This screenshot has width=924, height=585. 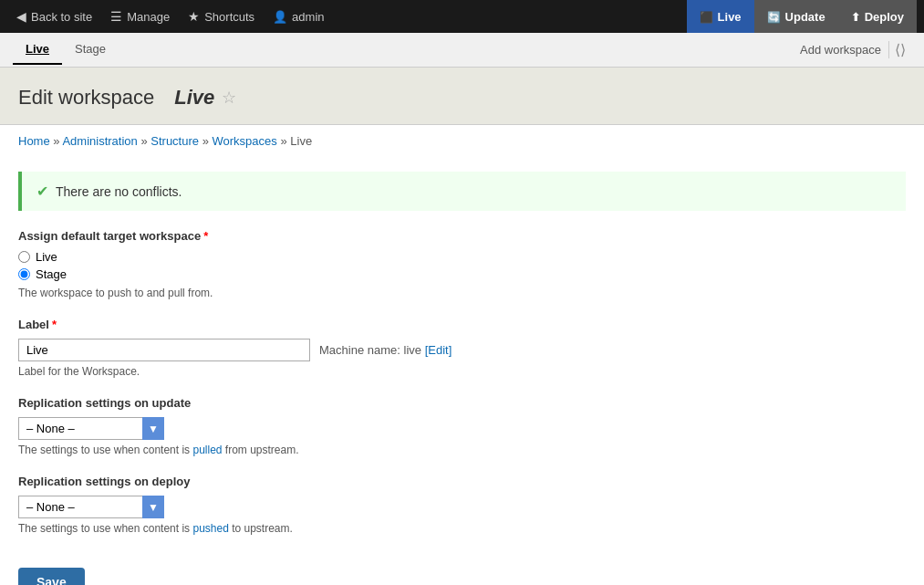 What do you see at coordinates (462, 141) in the screenshot?
I see `breadcrumb: Home » Administration » Structure » Work…` at bounding box center [462, 141].